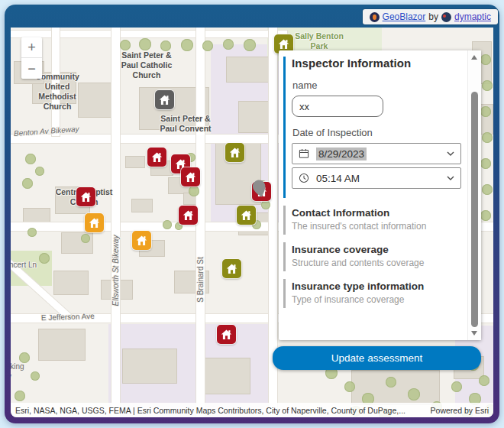 The image size is (504, 428). I want to click on powered-by-esri: Powered by Esri, so click(460, 410).